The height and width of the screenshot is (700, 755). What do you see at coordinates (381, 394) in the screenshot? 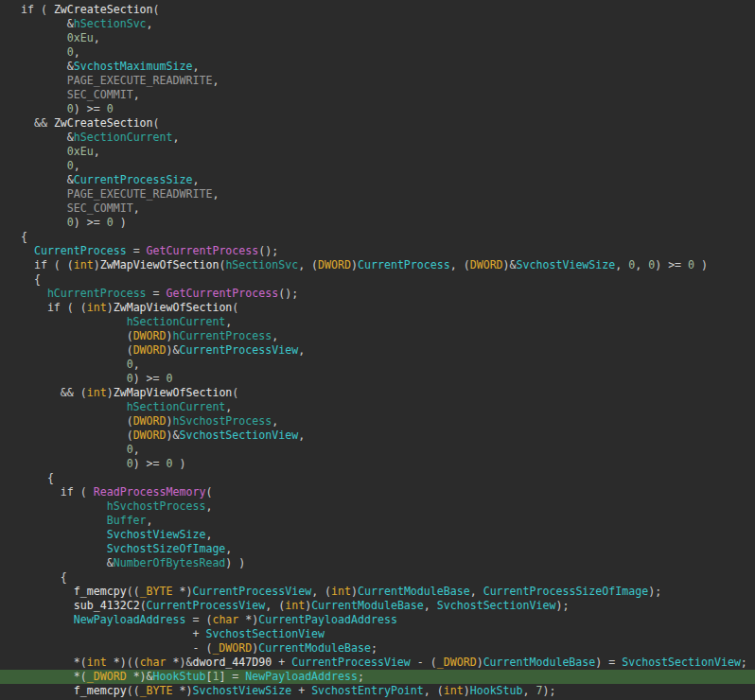
I see `code-line: && (int)ZwMapViewOfSection(` at bounding box center [381, 394].